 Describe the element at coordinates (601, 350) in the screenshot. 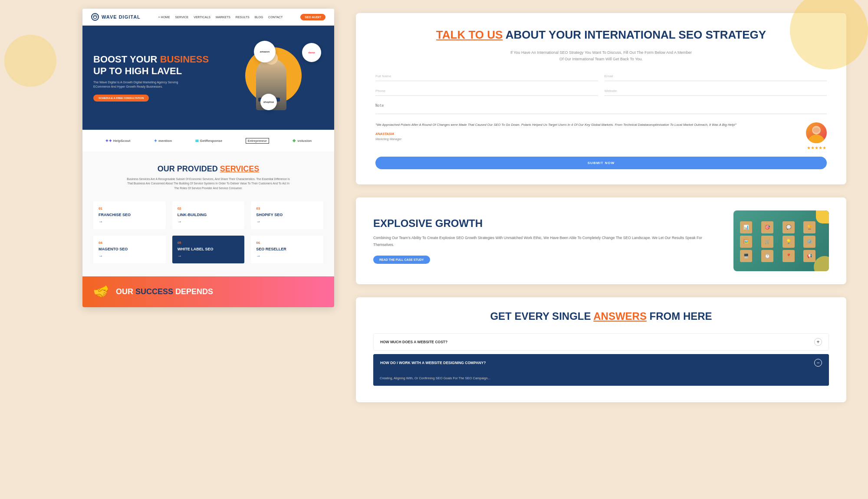

I see `faq-card: GET EVERY SINGLE ANSWERS FROM HERE HOW M…` at that location.